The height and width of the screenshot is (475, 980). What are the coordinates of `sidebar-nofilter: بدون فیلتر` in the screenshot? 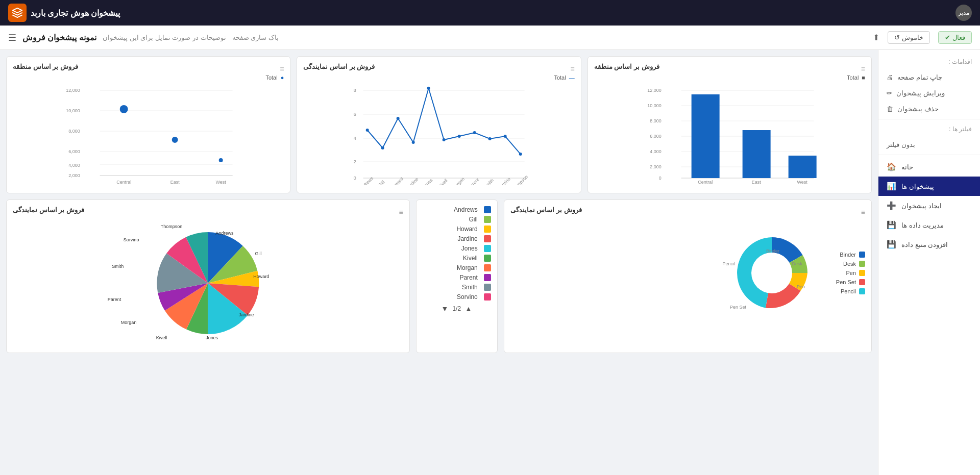 It's located at (929, 145).